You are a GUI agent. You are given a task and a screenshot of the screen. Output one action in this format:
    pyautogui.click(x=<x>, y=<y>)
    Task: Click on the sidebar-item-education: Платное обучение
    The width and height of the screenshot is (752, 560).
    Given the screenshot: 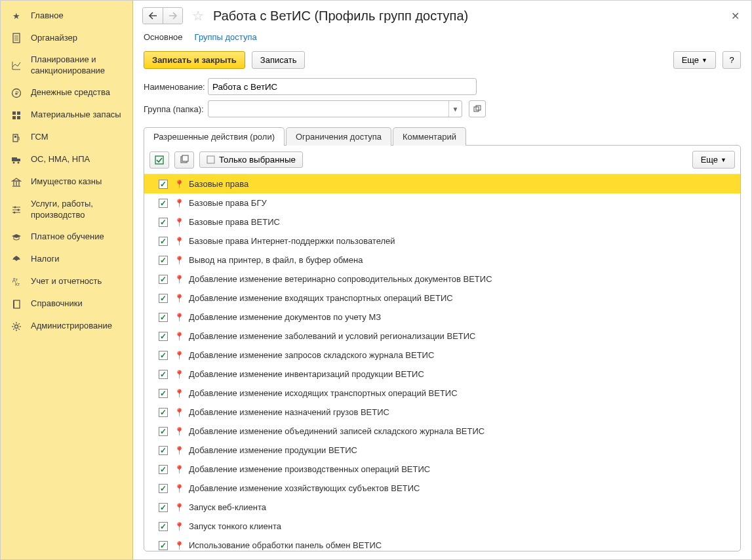 What is the action you would take?
    pyautogui.click(x=67, y=237)
    